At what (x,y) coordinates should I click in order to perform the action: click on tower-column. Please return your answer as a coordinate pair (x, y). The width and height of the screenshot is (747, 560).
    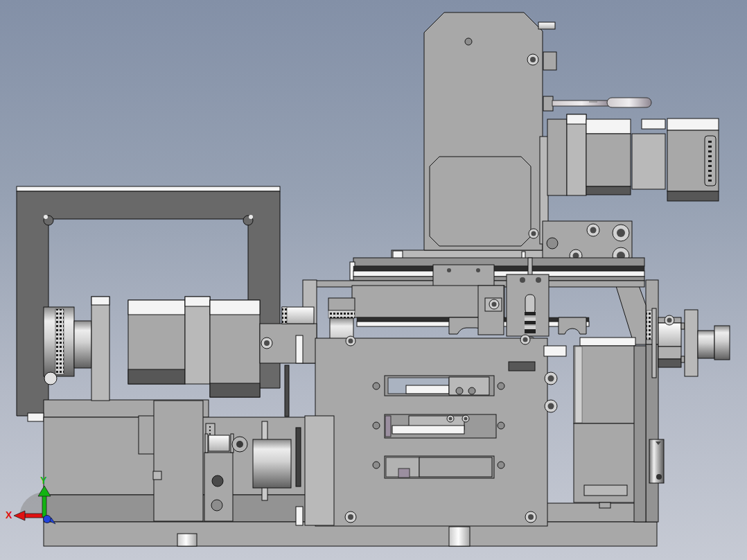
    Looking at the image, I should click on (474, 147).